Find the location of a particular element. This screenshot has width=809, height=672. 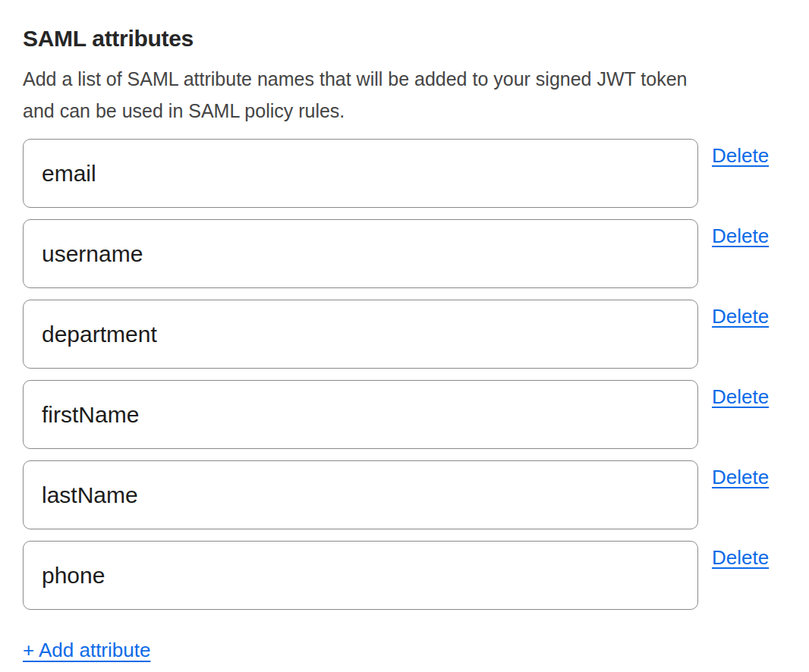

page-description: Add a list of SAML attribute names that … is located at coordinates (404, 95).